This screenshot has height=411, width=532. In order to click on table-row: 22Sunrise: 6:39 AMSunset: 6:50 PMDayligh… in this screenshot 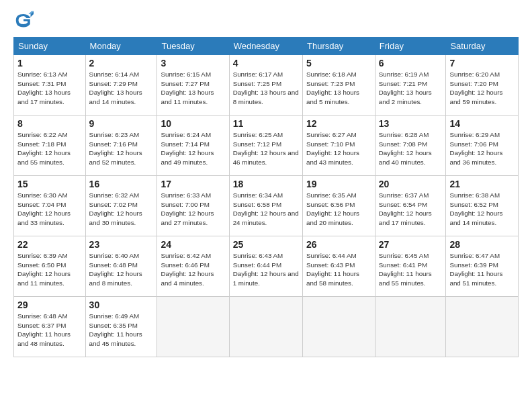, I will do `click(50, 267)`.